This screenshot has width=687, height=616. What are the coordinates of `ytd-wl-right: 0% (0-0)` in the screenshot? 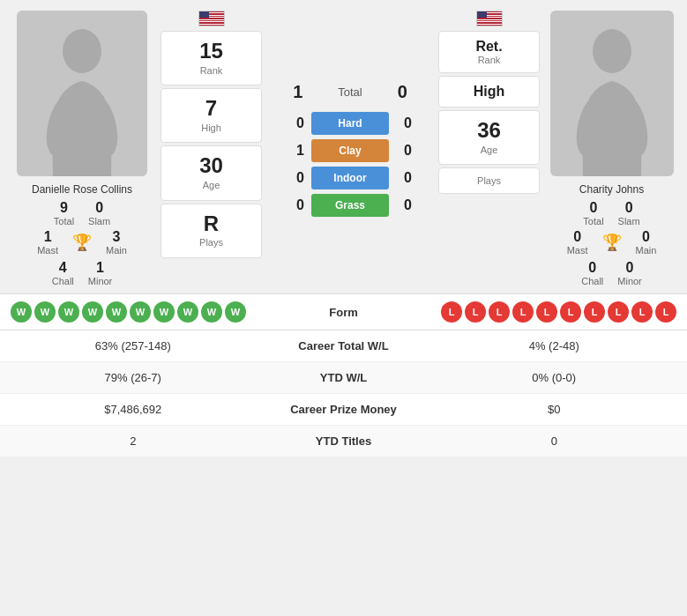 It's located at (555, 377).